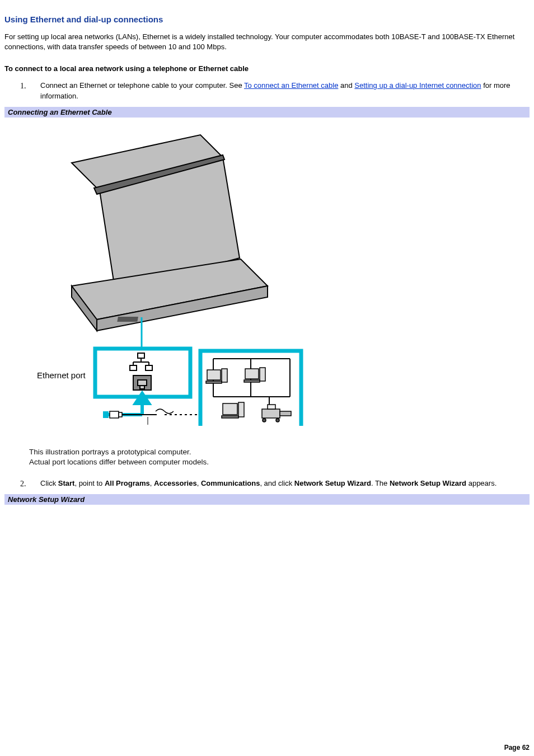 Image resolution: width=534 pixels, height=756 pixels. What do you see at coordinates (267, 42) in the screenshot?
I see `intro-paragraph: For setting up local area networks (LANs…` at bounding box center [267, 42].